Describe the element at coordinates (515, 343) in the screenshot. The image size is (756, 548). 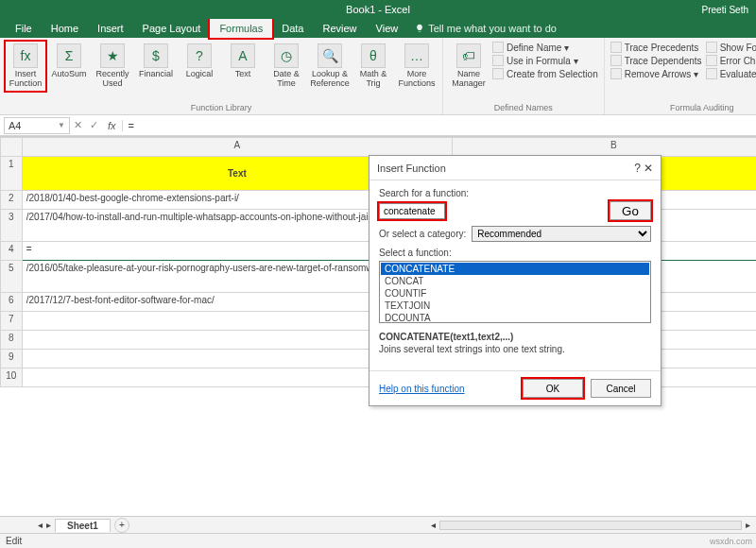
I see `function-description: CONCATENATE(text1,text2,...) Joins sever…` at that location.